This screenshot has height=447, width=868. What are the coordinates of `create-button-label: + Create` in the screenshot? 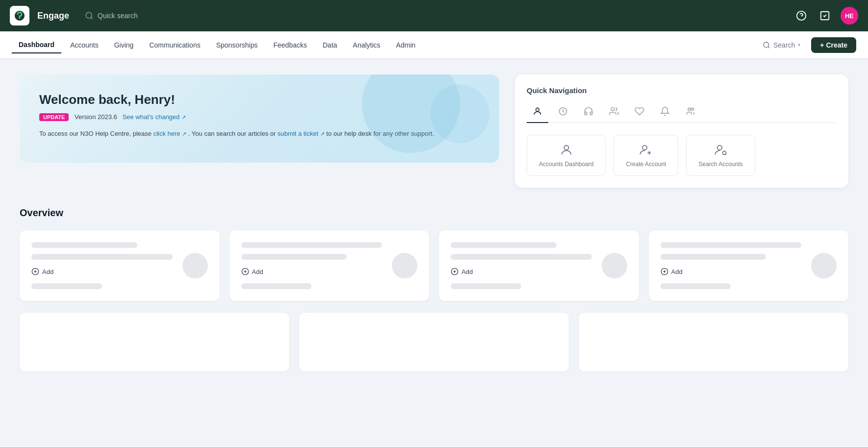 It's located at (834, 45).